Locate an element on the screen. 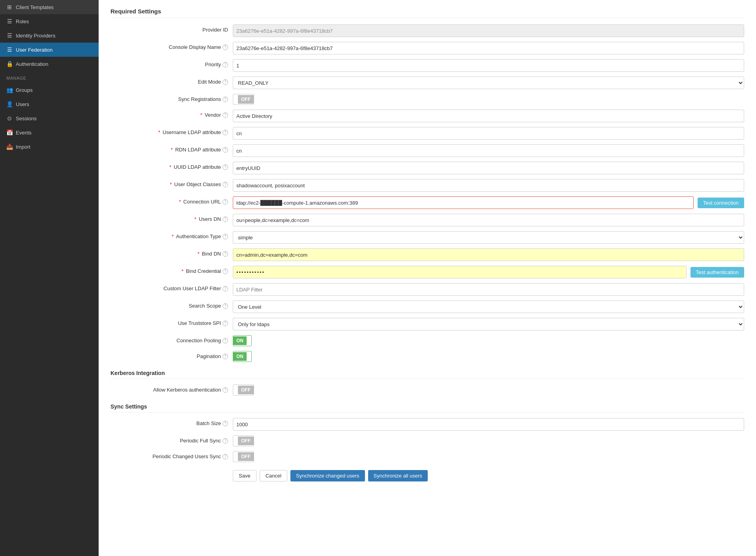 The image size is (756, 556). bind-dn-help-icon: ? is located at coordinates (225, 254).